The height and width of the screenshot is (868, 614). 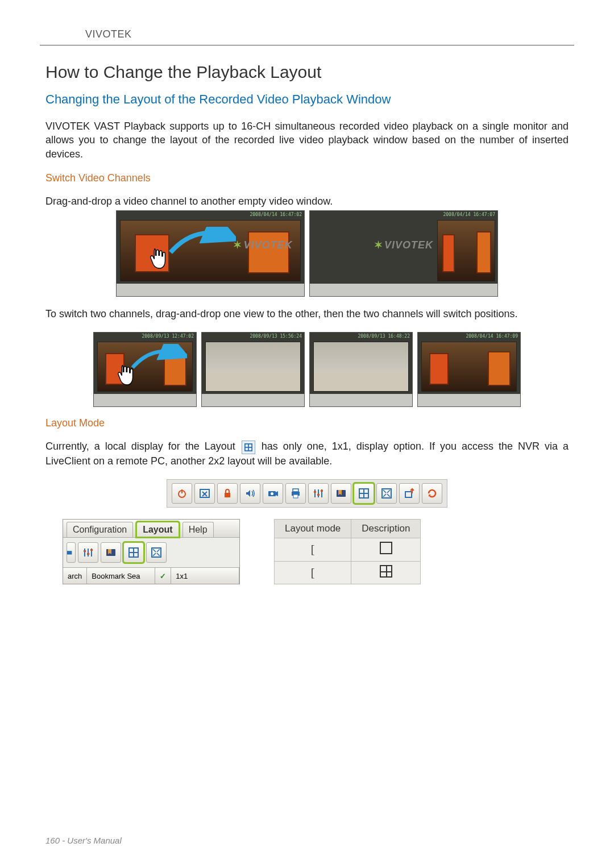 I want to click on export-icon, so click(x=409, y=493).